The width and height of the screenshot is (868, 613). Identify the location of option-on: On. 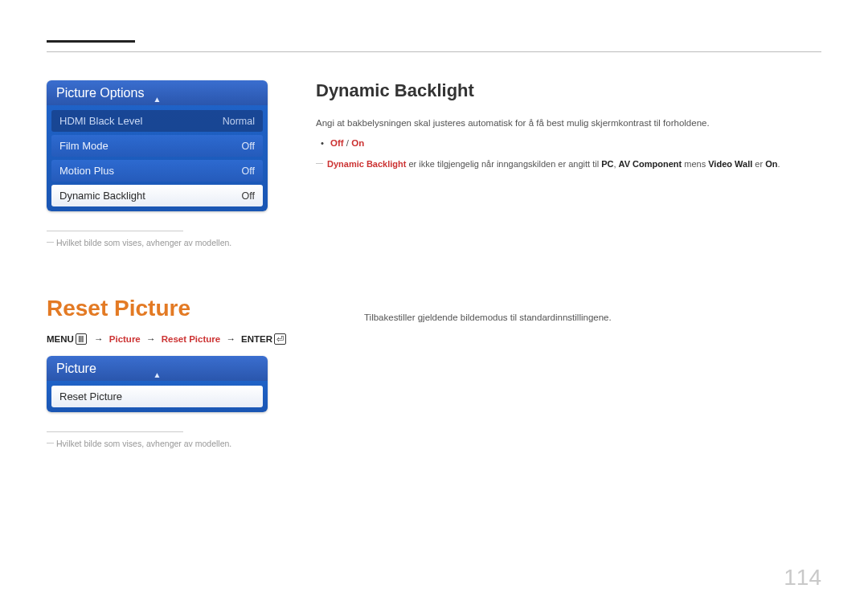
(358, 143).